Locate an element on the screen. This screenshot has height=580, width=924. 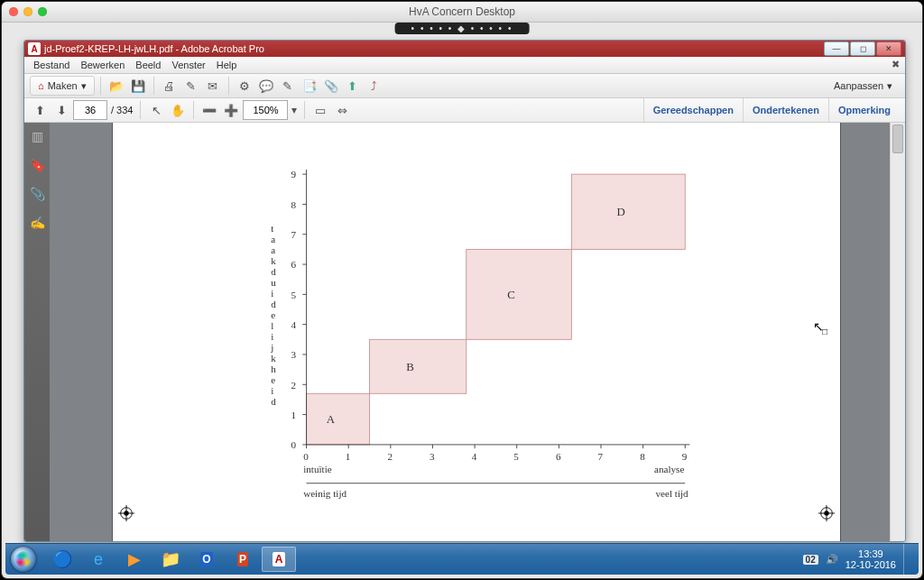
svg-text: e is located at coordinates (273, 315).